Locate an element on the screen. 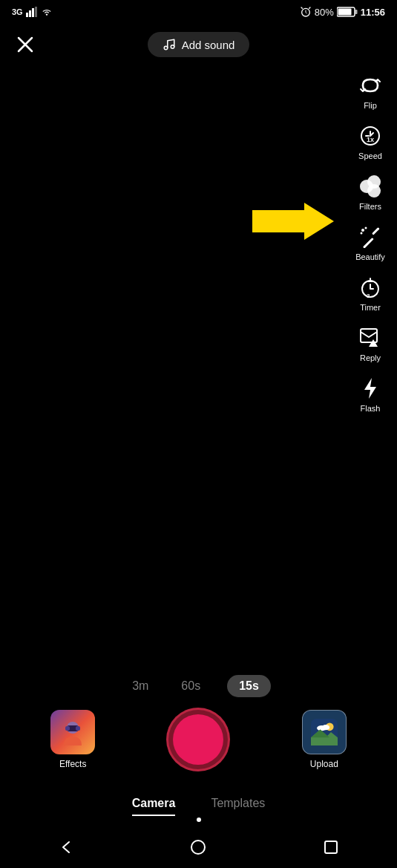 The height and width of the screenshot is (868, 397). speed-label: Speed is located at coordinates (370, 156).